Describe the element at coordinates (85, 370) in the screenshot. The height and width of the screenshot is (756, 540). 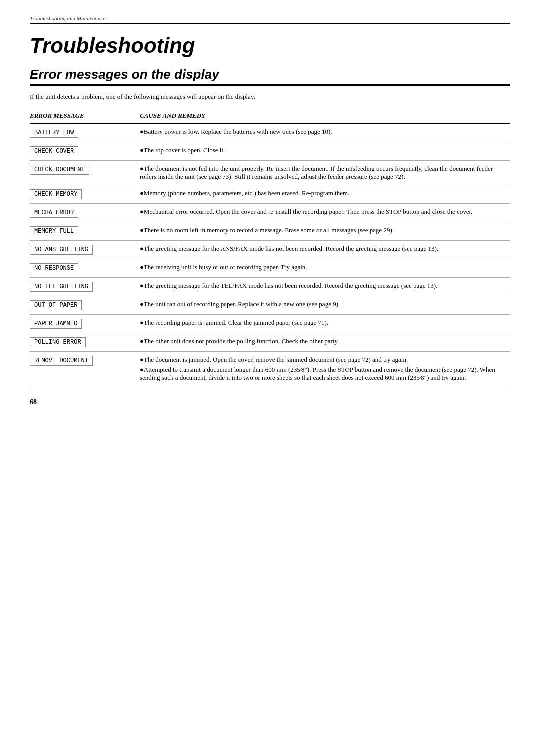
I see `error-code-cell: REMOVE DOCUMENT` at that location.